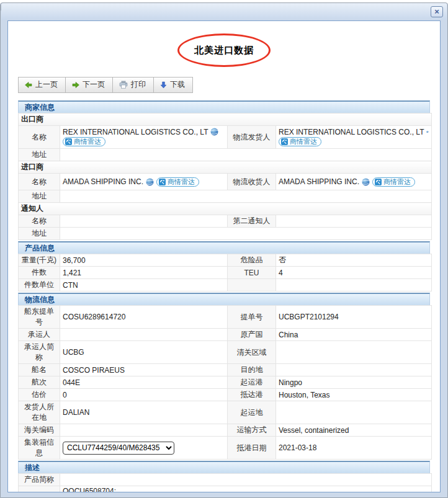 The image size is (448, 498). What do you see at coordinates (224, 11) in the screenshot?
I see `dialog-titlebar: ×` at bounding box center [224, 11].